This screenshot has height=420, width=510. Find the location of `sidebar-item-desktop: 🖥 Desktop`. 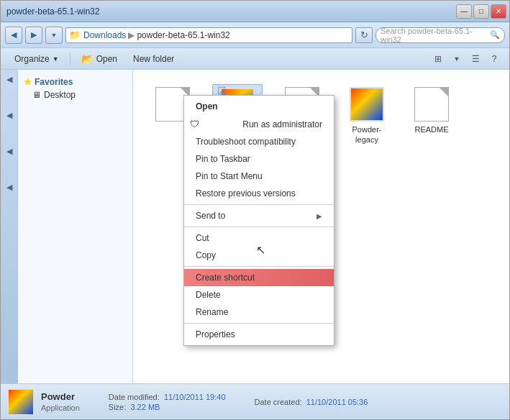

sidebar-item-desktop: 🖥 Desktop is located at coordinates (75, 95).